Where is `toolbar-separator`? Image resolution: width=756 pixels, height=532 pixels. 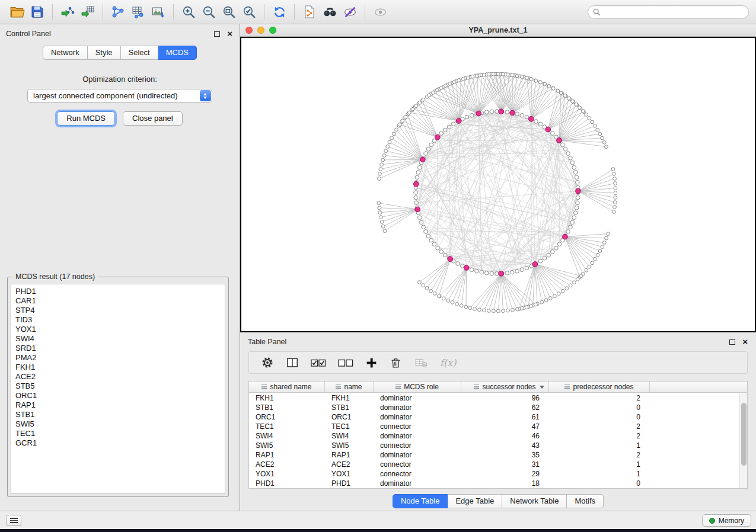 toolbar-separator is located at coordinates (365, 12).